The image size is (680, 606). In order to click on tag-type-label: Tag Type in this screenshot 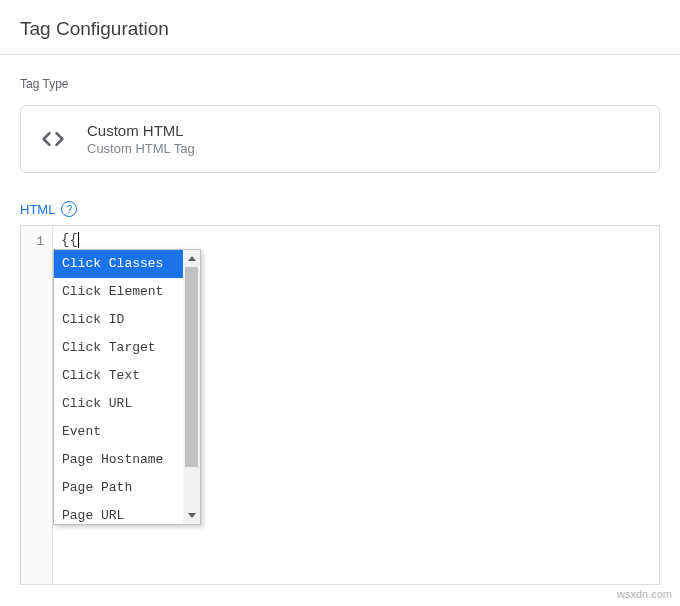, I will do `click(340, 84)`.